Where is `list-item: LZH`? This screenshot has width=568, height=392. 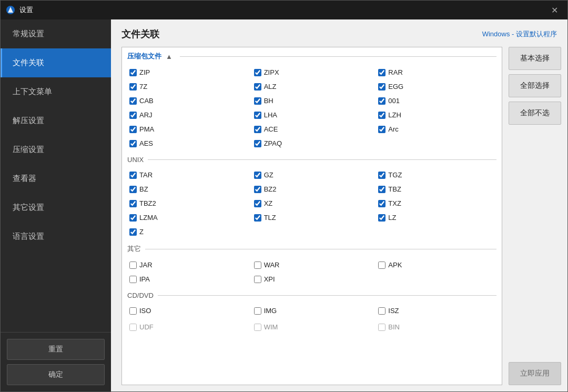 list-item: LZH is located at coordinates (437, 115).